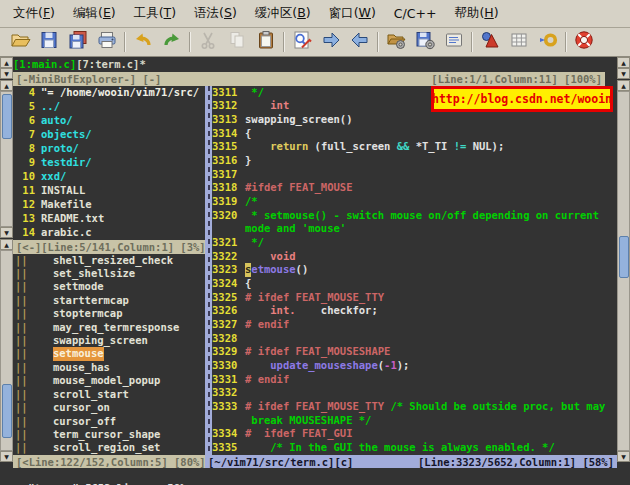 This screenshot has height=485, width=630. Describe the element at coordinates (109, 274) in the screenshot. I see `taglist-item: || set_shellsize` at that location.